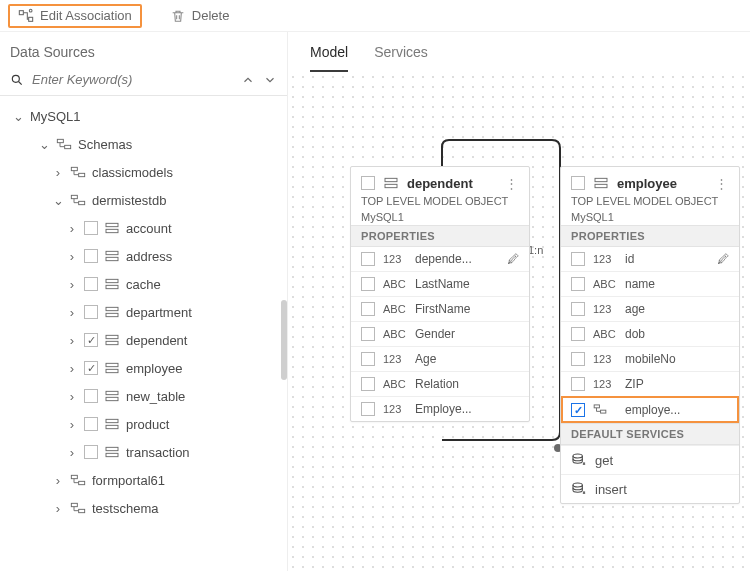 The width and height of the screenshot is (750, 571). I want to click on property-row: 123ZIP, so click(650, 384).